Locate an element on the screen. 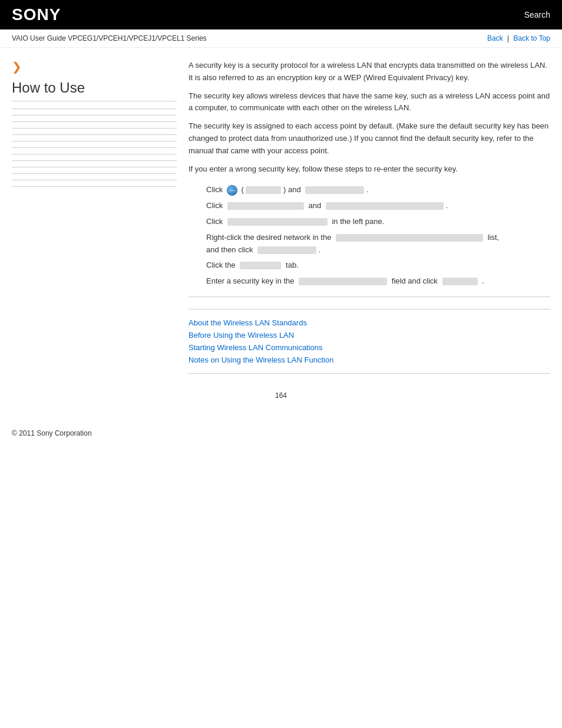 The height and width of the screenshot is (728, 562). copyright: © 2011 Sony Corporation is located at coordinates (52, 433).